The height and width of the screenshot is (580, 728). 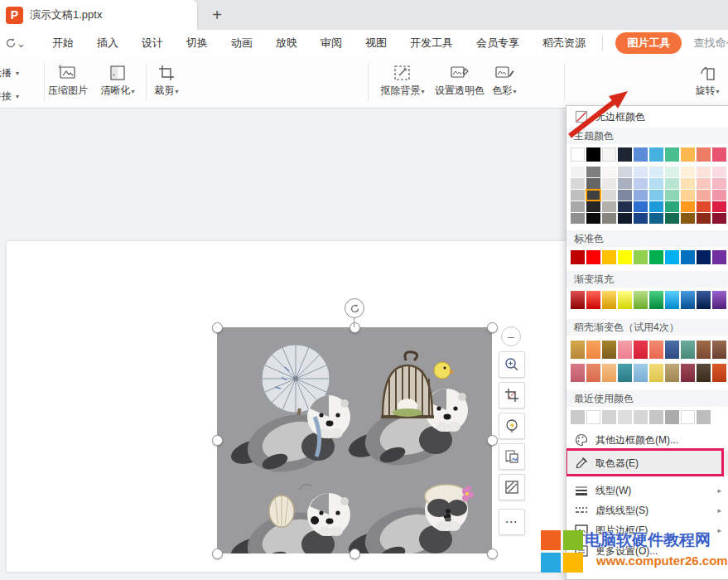 I want to click on compress-image-button: 压缩图片, so click(x=68, y=81).